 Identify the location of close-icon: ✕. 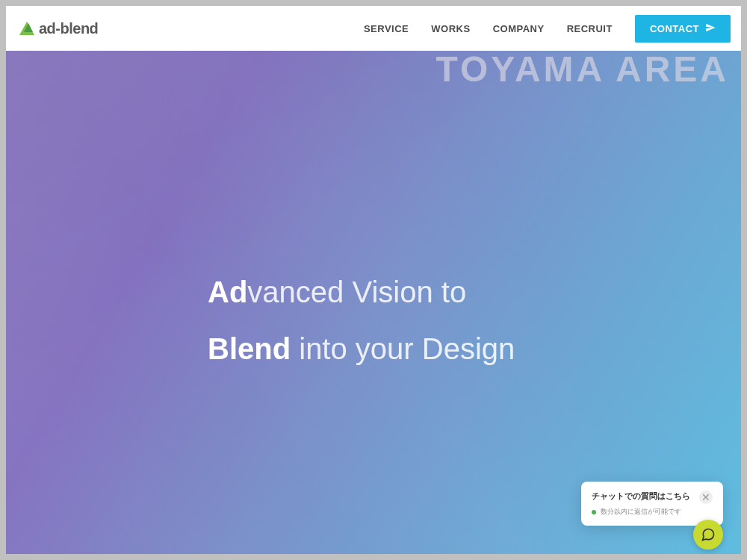
(706, 497).